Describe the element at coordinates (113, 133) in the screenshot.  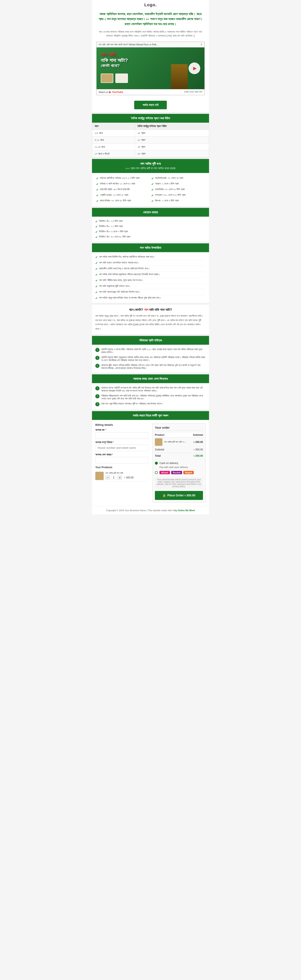
I see `age-cell: ২-৫ বছর` at that location.